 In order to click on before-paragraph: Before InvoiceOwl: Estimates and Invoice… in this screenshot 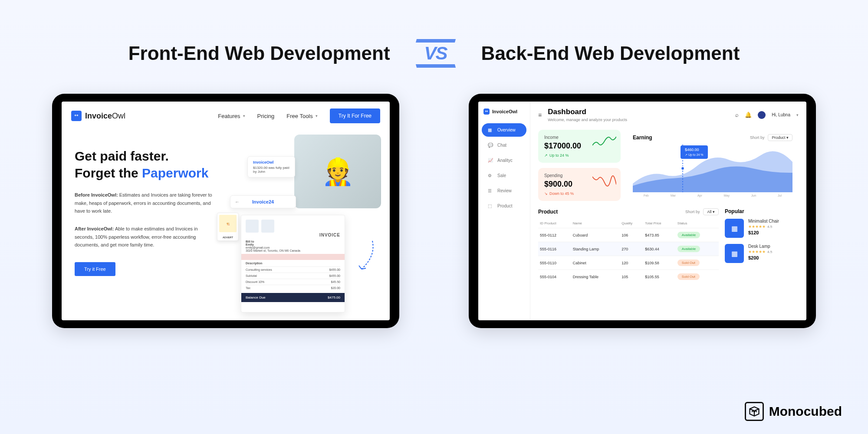, I will do `click(144, 203)`.